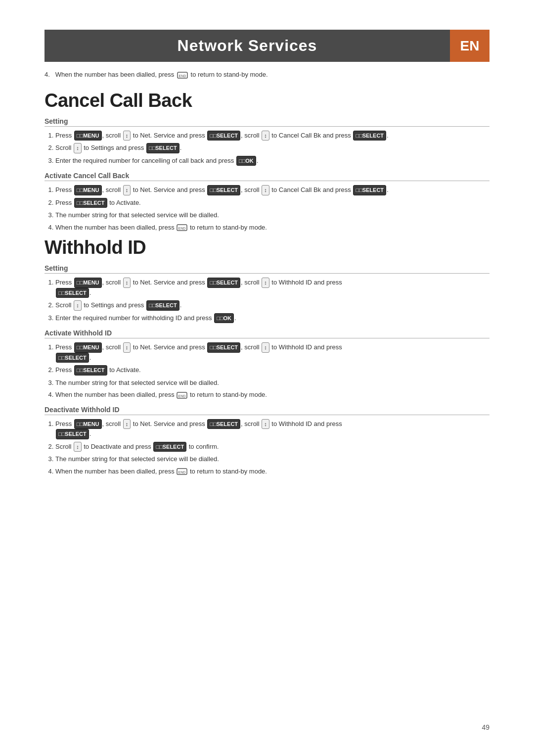 This screenshot has width=534, height=756. What do you see at coordinates (267, 75) in the screenshot?
I see `intro-item4: 4. When the number has been dialled, pre…` at bounding box center [267, 75].